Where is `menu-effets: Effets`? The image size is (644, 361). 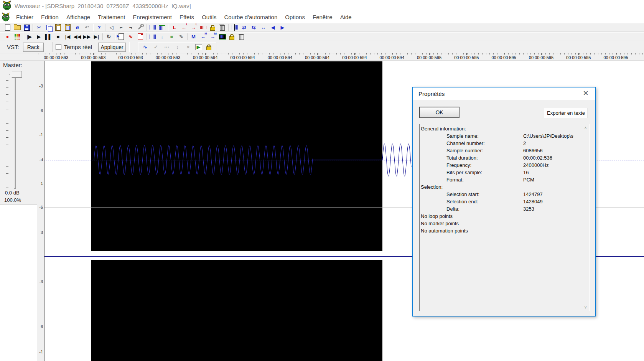
menu-effets: Effets is located at coordinates (187, 17).